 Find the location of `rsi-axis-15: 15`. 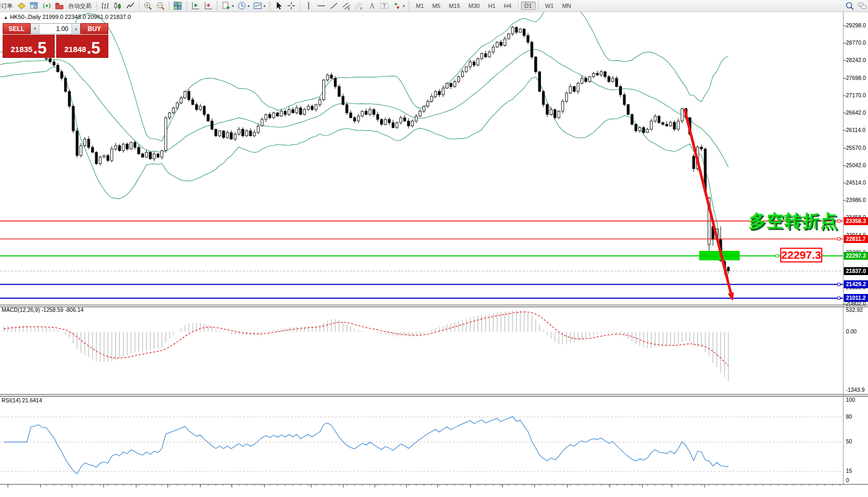

rsi-axis-15: 15 is located at coordinates (857, 471).